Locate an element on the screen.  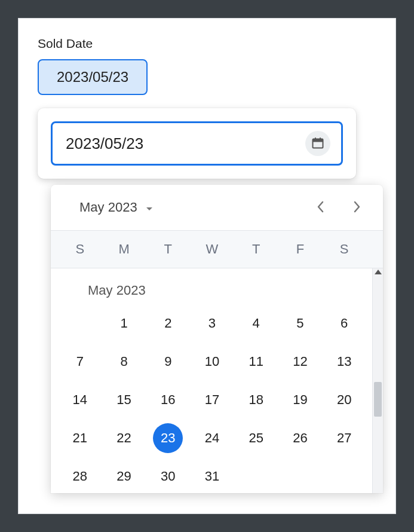
calendar-icon-button is located at coordinates (318, 143).